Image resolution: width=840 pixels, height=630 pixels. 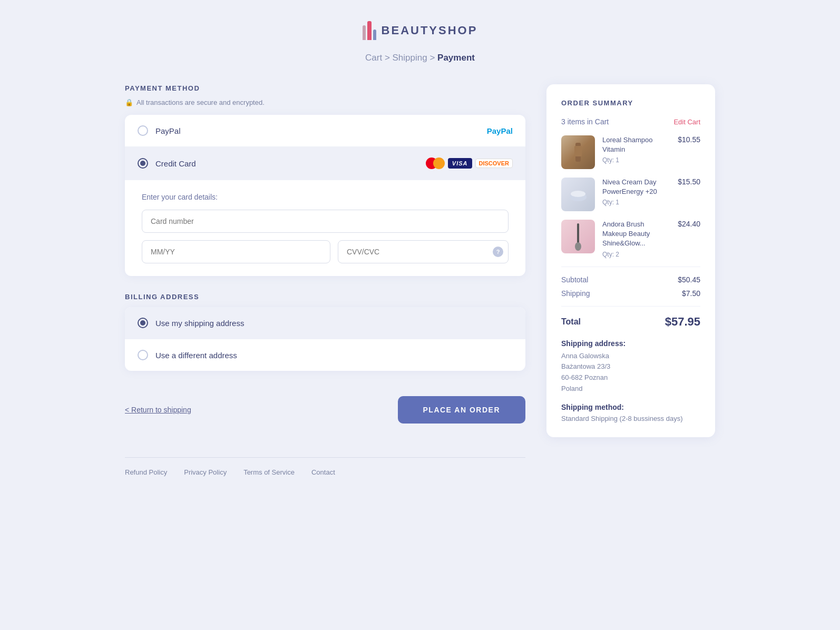 I want to click on use-shipping-option: Use my shipping address, so click(x=325, y=323).